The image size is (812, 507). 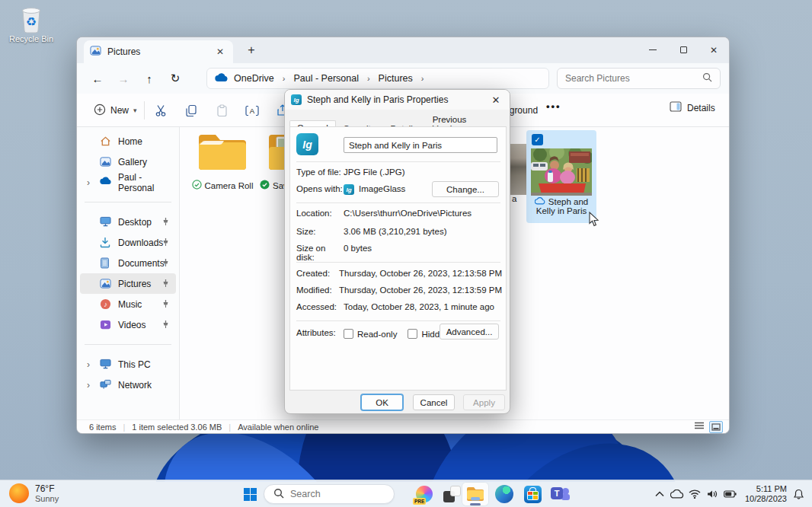 I want to click on selection-checkbox: ✓, so click(x=538, y=140).